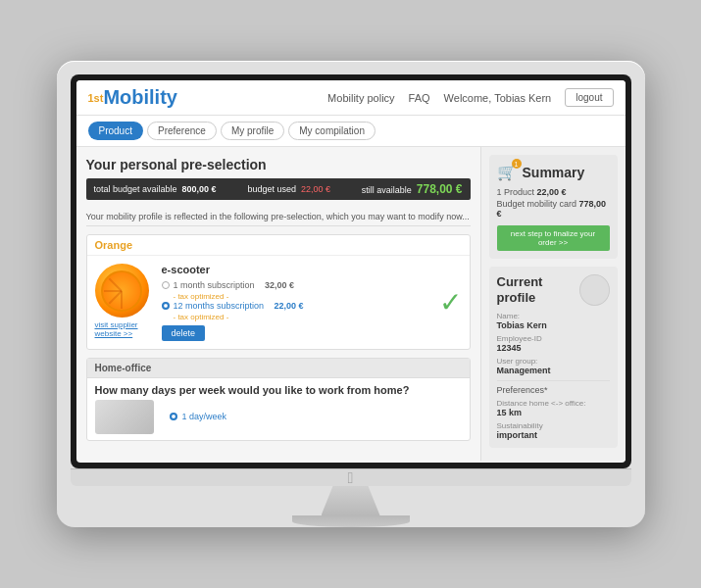  Describe the element at coordinates (174, 416) in the screenshot. I see `answer-radio` at that location.